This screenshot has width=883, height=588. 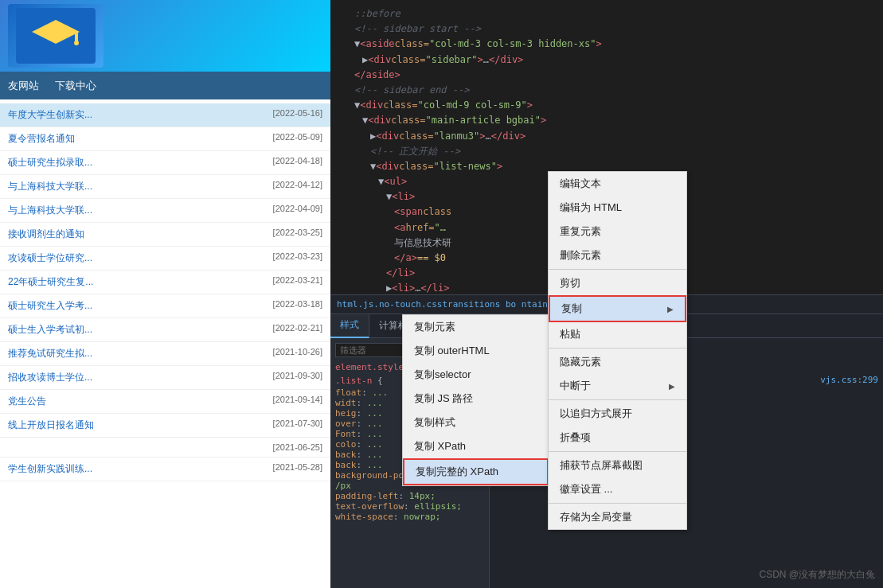 What do you see at coordinates (137, 401) in the screenshot?
I see `list-item-title: 党生公告` at bounding box center [137, 401].